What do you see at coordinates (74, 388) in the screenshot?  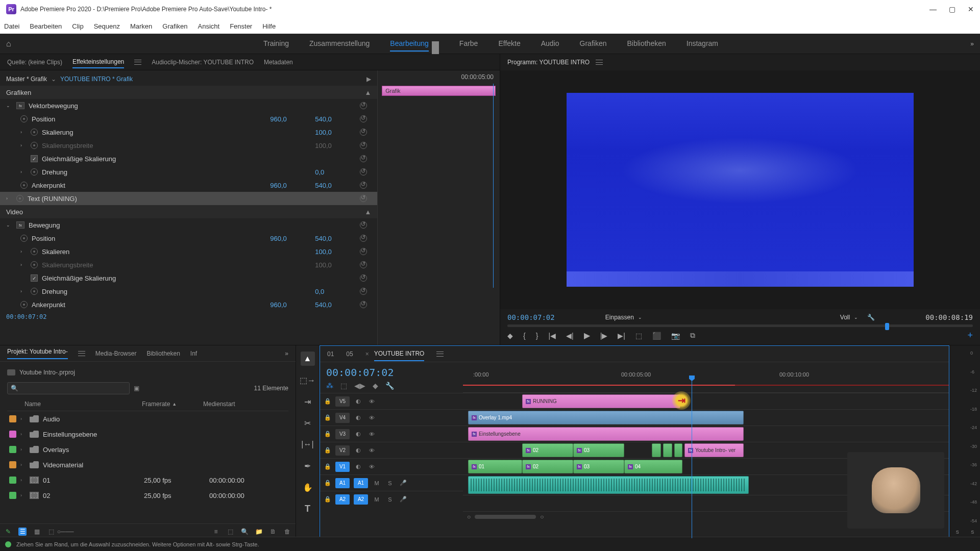 I see `project-search-input` at bounding box center [74, 388].